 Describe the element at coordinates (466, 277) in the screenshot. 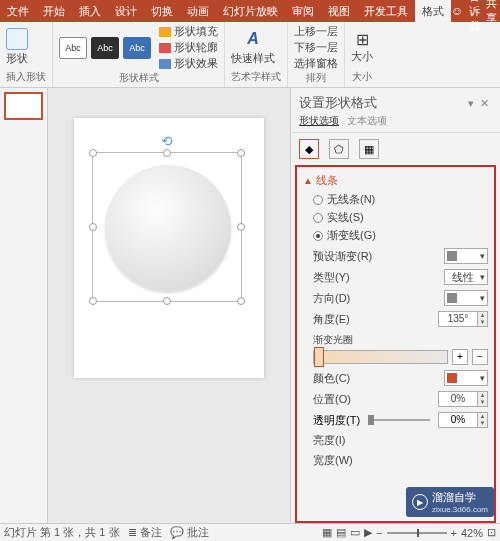

I see `type-dropdown: 线性▾` at that location.